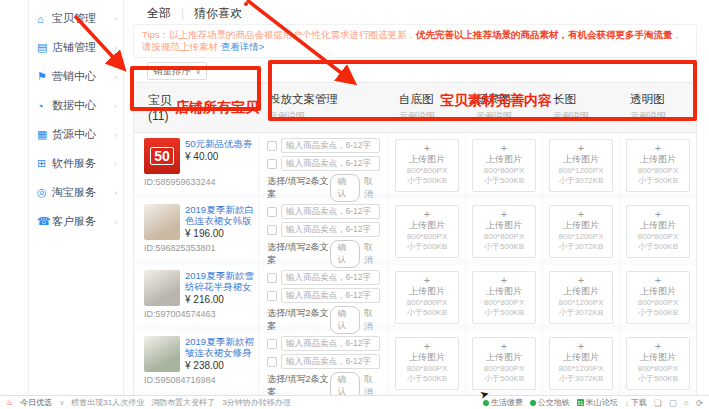 The image size is (709, 409). Describe the element at coordinates (220, 347) in the screenshot. I see `product-title-link: 2019夏季新款褶皱连衣裙女修身显瘦小众网红` at that location.